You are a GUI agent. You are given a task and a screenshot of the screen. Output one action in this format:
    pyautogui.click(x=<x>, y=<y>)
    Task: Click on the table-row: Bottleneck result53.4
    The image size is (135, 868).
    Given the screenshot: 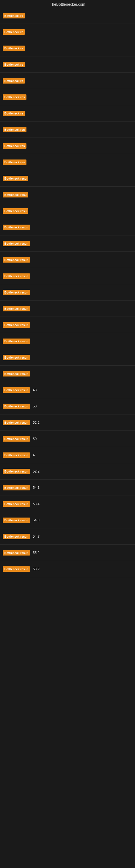 What is the action you would take?
    pyautogui.click(x=68, y=504)
    